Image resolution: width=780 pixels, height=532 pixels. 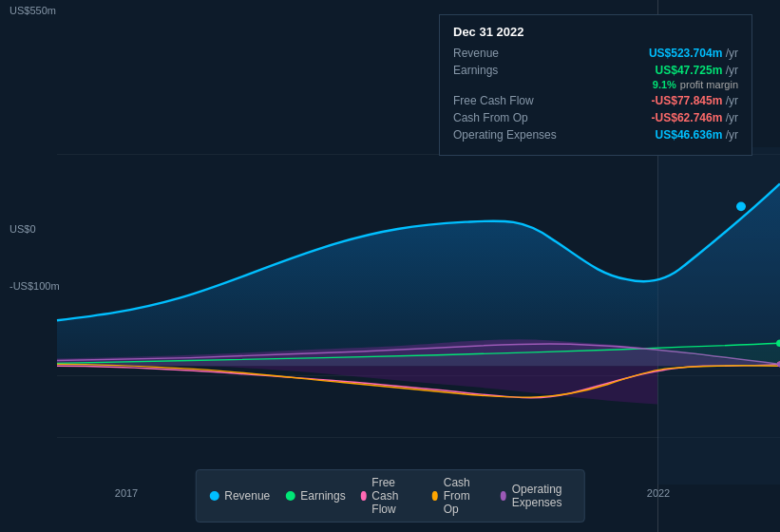 I want to click on tooltip-revenue-label: Revenue, so click(x=515, y=53).